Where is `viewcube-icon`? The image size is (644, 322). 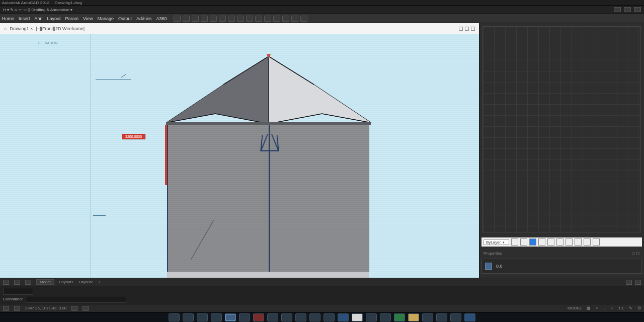 viewcube-icon is located at coordinates (461, 29).